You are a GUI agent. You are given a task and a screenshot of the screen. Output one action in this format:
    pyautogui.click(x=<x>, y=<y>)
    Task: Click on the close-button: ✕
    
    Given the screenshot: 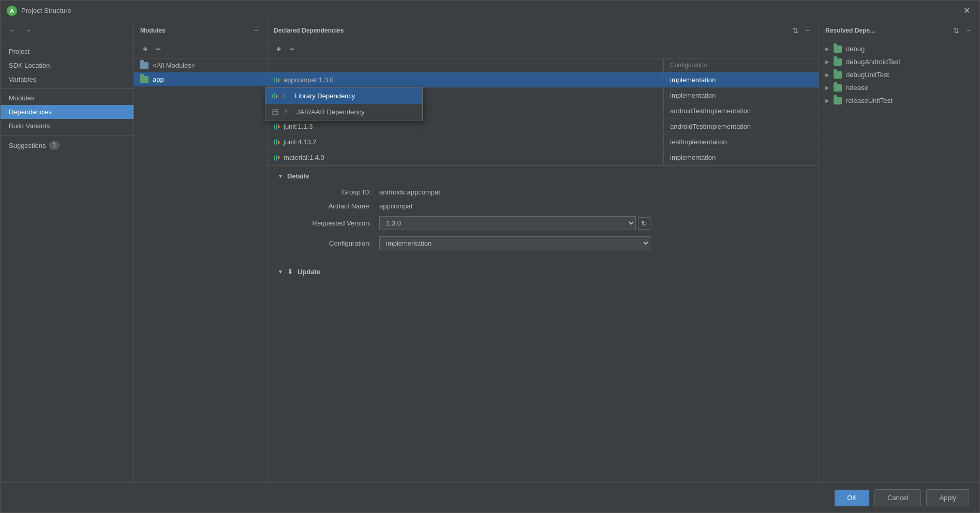 What is the action you would take?
    pyautogui.click(x=967, y=10)
    